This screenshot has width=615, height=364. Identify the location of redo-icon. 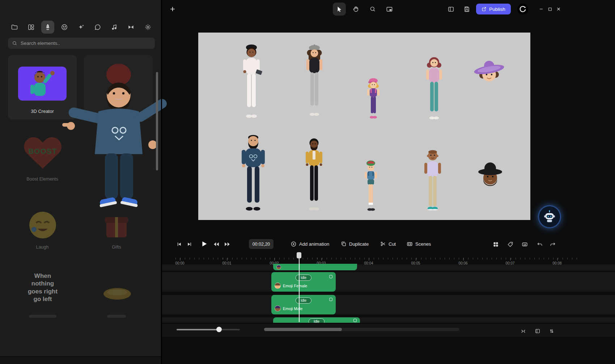
(552, 244).